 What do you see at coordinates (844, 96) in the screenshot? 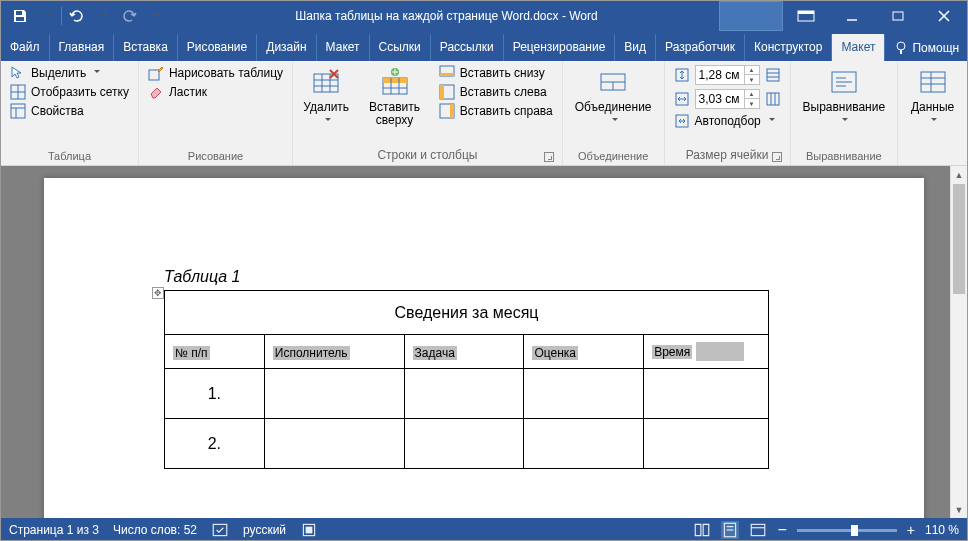
I see `alignment-button: Выравнивание` at bounding box center [844, 96].